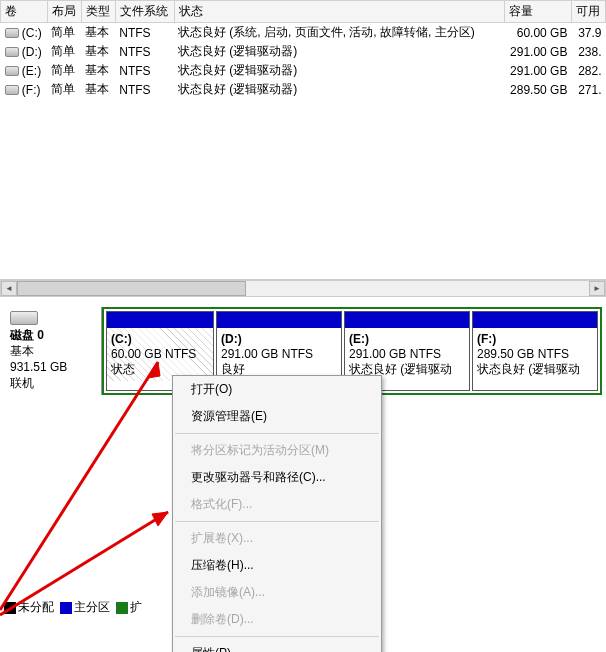 The width and height of the screenshot is (606, 652). What do you see at coordinates (277, 566) in the screenshot?
I see `menu-shrink-volume: 压缩卷(H)...` at bounding box center [277, 566].